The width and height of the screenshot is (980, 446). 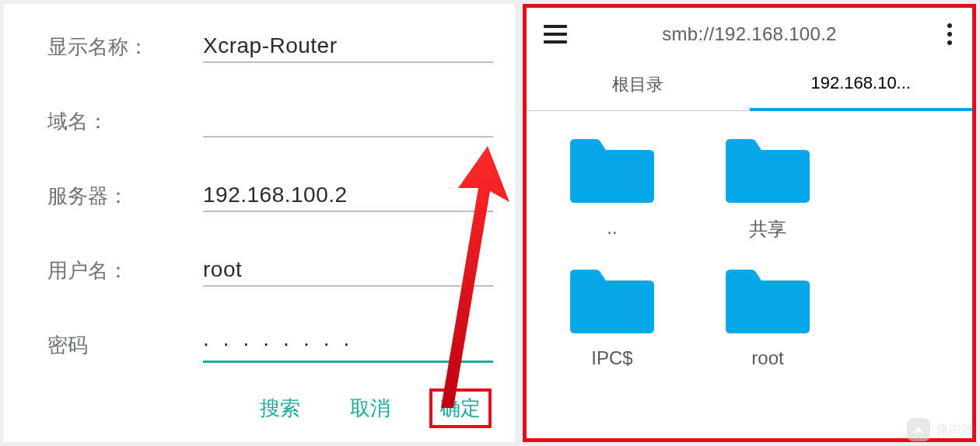 What do you see at coordinates (125, 270) in the screenshot?
I see `username-label: 用户名：` at bounding box center [125, 270].